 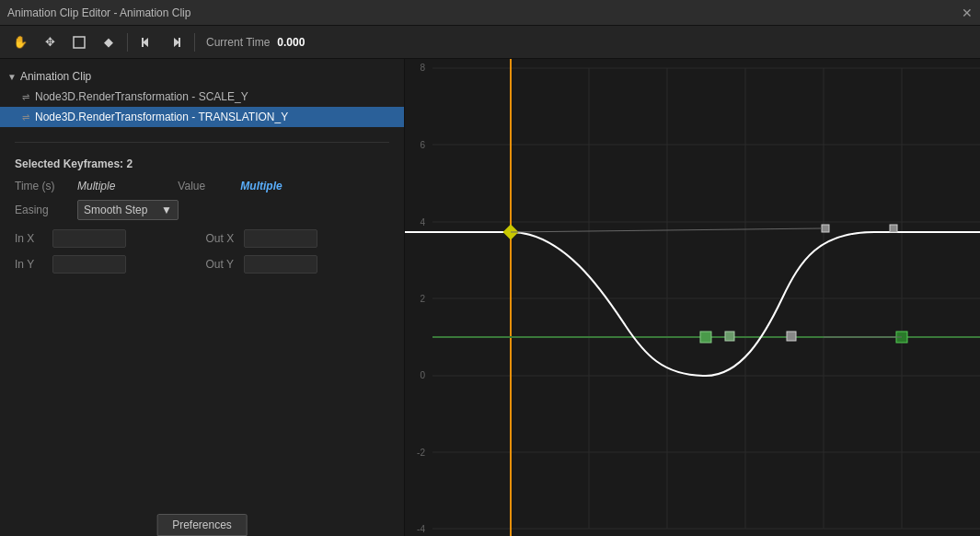 What do you see at coordinates (490, 42) in the screenshot?
I see `toolbar: ✋ ✥ ◆ Current Time 0.000` at bounding box center [490, 42].